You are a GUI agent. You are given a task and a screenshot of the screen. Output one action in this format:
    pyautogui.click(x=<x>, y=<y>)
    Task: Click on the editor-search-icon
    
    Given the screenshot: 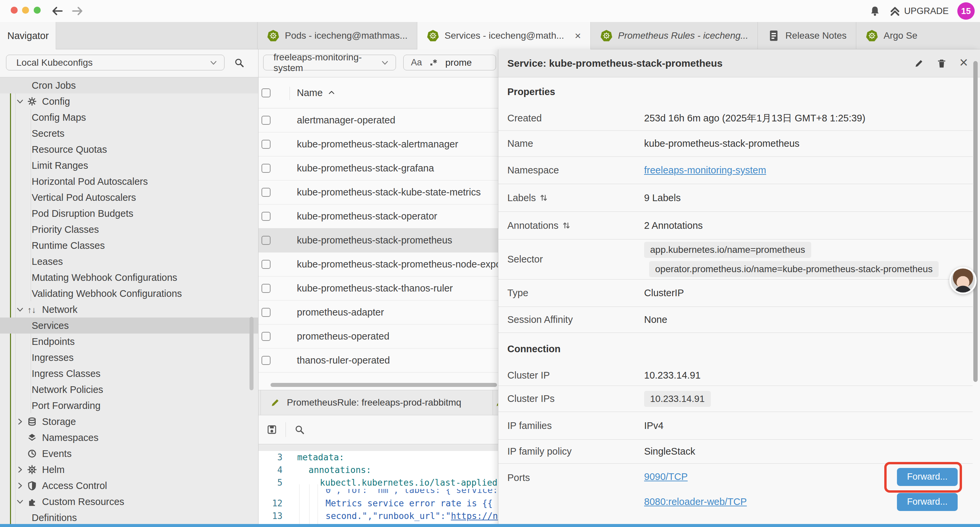 What is the action you would take?
    pyautogui.click(x=300, y=430)
    